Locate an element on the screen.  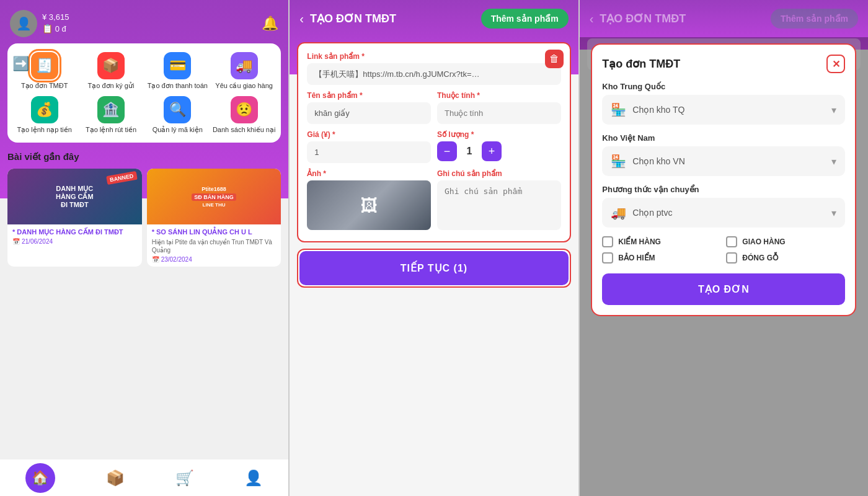
product-image: 🖼 is located at coordinates (369, 205).